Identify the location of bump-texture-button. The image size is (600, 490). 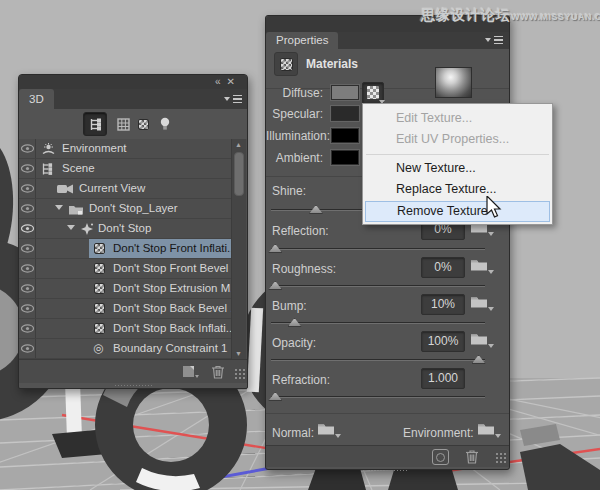
(482, 305).